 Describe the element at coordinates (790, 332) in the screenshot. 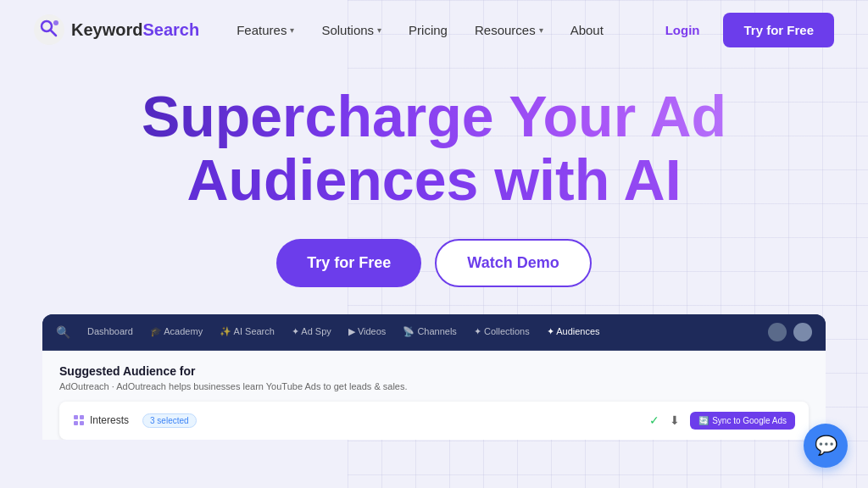

I see `app-user-icons` at that location.